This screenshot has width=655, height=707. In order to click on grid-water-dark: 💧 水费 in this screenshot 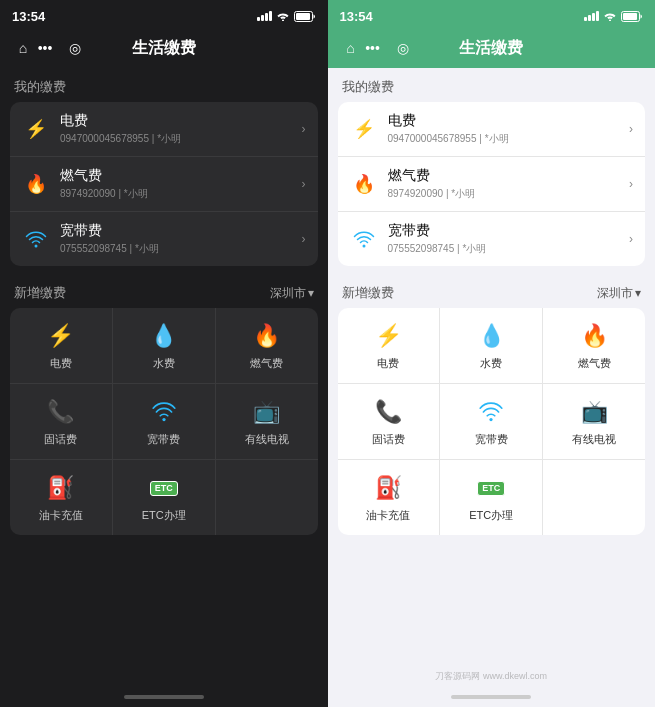, I will do `click(164, 346)`.